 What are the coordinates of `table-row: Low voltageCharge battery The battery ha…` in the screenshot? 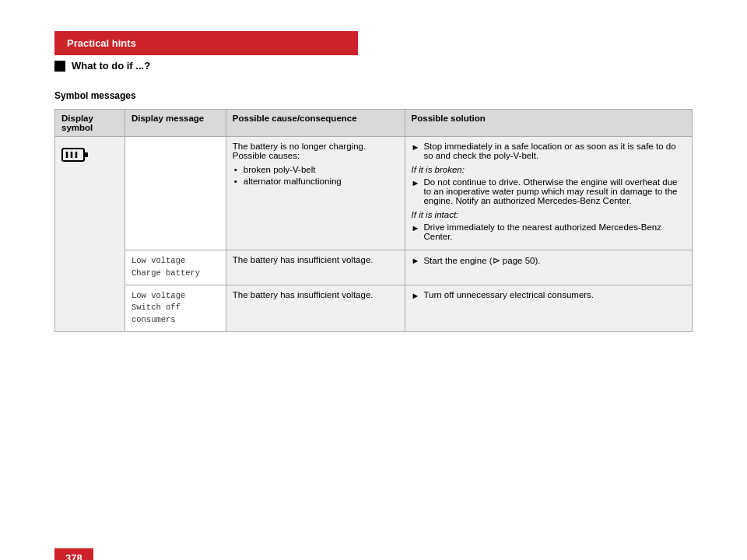 It's located at (374, 268).